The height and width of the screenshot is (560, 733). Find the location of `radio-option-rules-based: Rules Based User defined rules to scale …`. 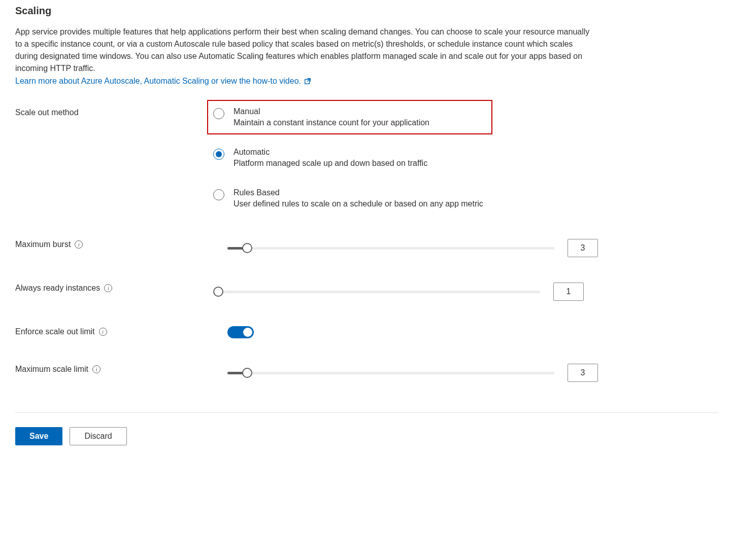

radio-option-rules-based: Rules Based User defined rules to scale … is located at coordinates (348, 198).